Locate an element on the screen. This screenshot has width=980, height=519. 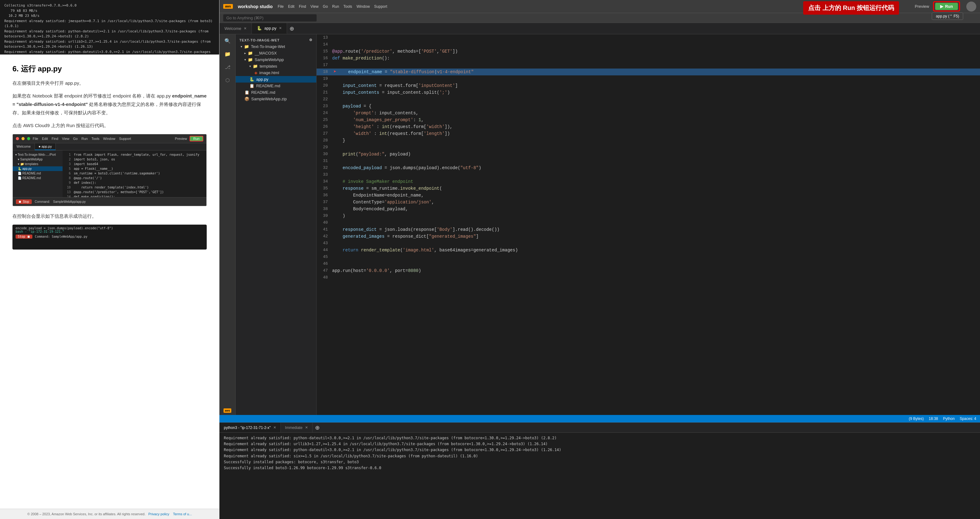
dot-yellow is located at coordinates (23, 139).